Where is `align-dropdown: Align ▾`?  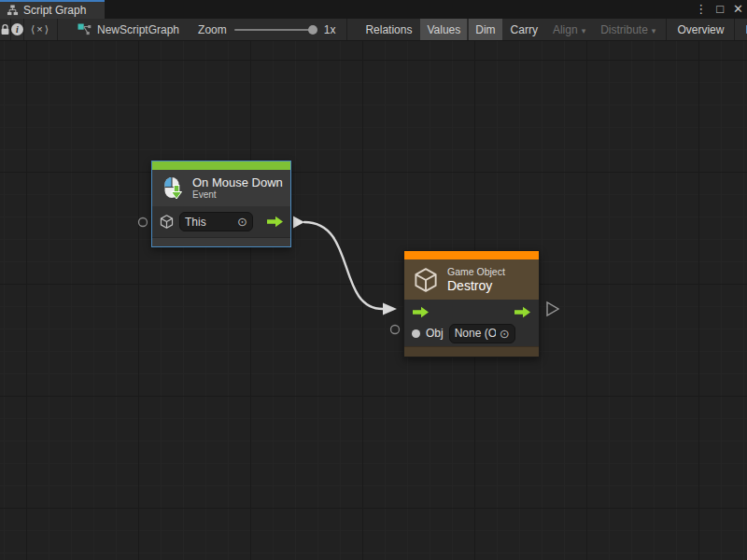
align-dropdown: Align ▾ is located at coordinates (570, 30).